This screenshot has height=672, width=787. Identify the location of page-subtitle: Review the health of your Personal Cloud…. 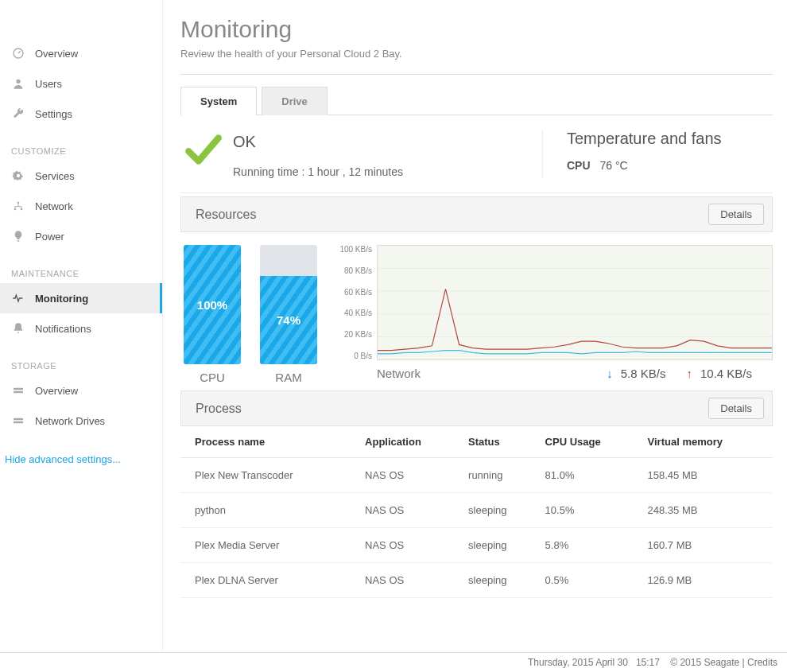
(477, 59).